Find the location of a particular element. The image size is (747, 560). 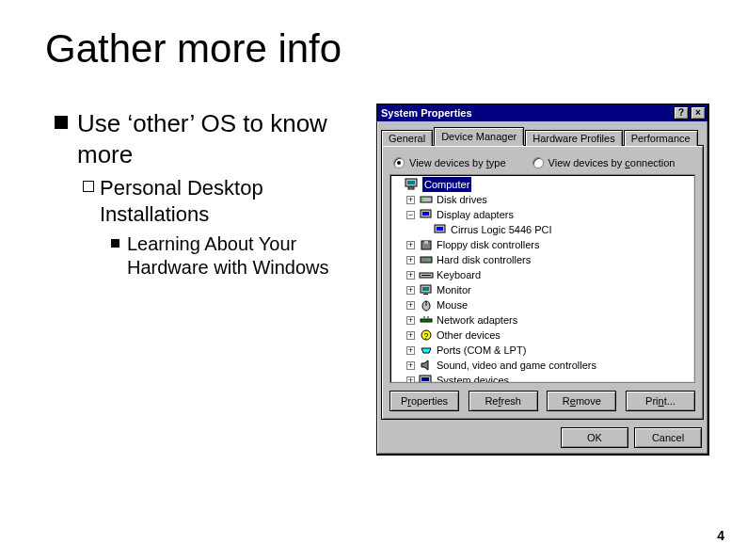

bullet-list: Use ‘other’ OS to know more Personal Des… is located at coordinates (205, 194).